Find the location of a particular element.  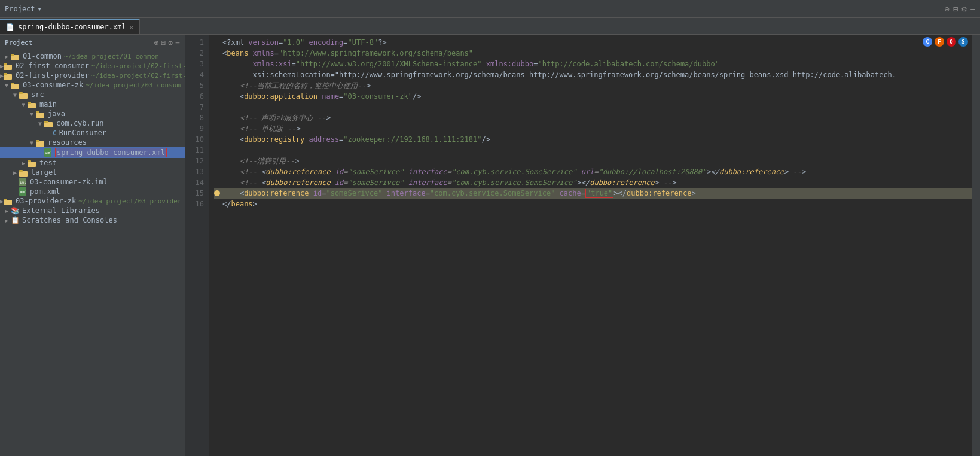

sidebar-title: Project is located at coordinates (19, 43).